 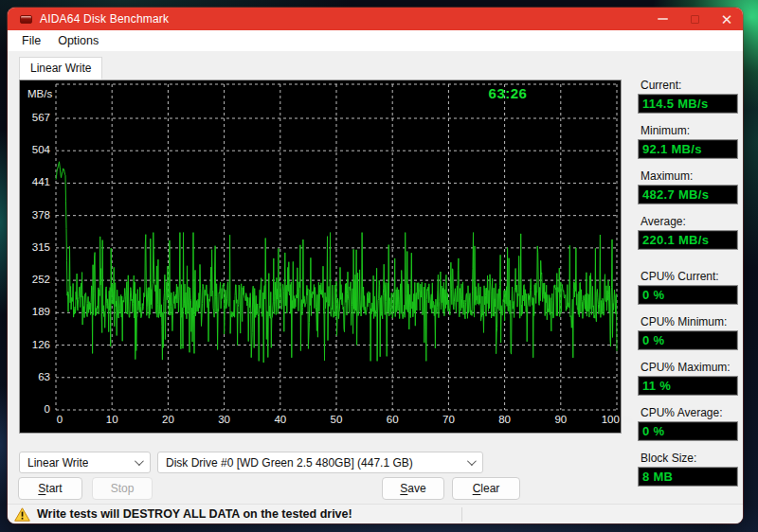 I want to click on y-axis-tick: 189, so click(x=36, y=311).